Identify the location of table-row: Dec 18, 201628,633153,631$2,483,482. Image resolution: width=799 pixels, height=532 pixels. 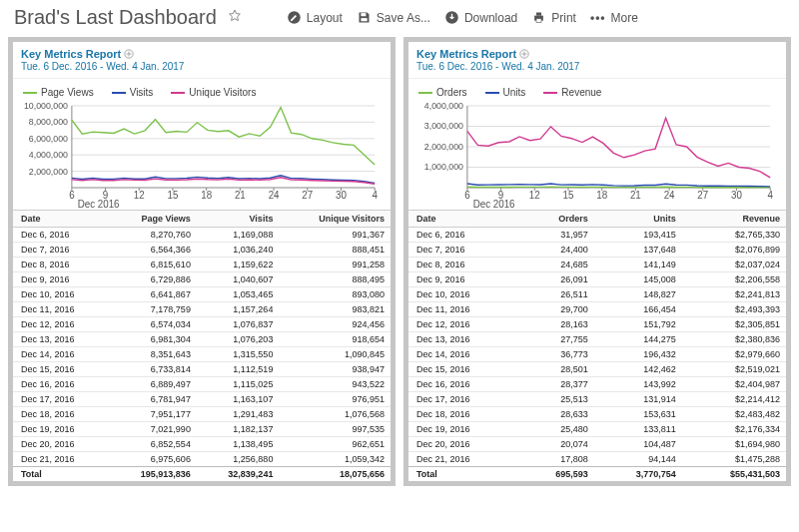
(597, 415).